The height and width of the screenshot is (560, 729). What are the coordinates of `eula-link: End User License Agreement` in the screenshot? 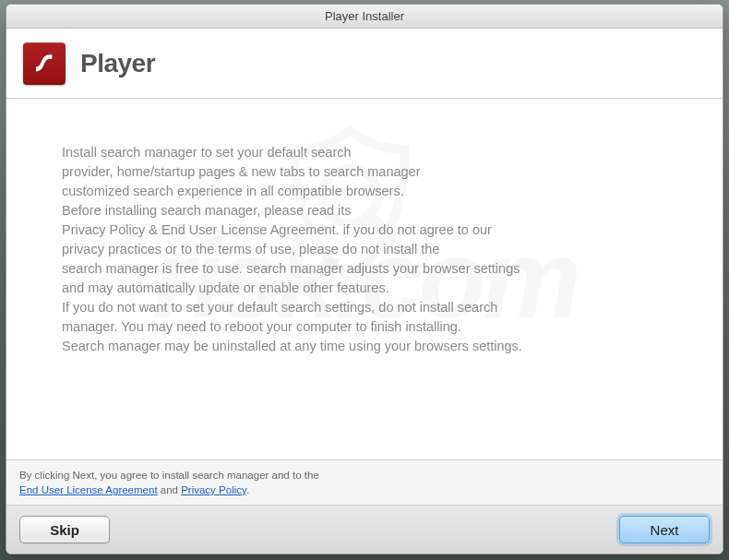 It's located at (89, 490).